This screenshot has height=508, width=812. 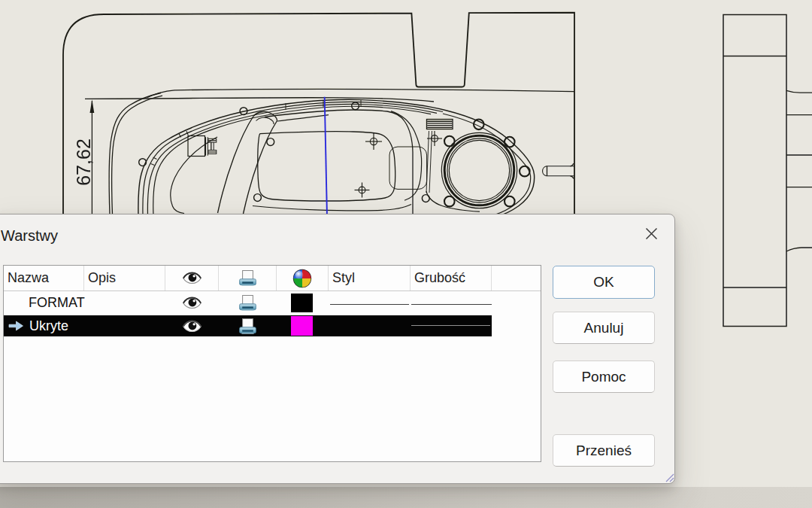 I want to click on color-wheel-icon, so click(x=302, y=278).